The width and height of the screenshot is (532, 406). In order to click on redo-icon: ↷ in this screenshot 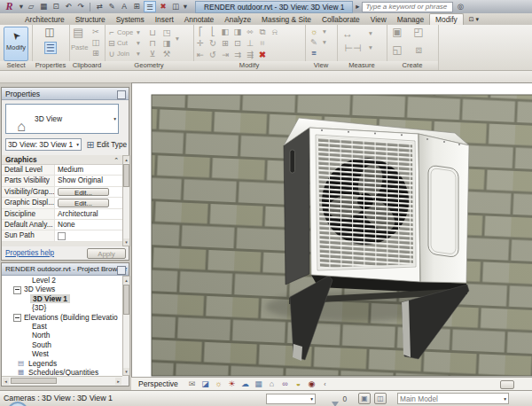, I will do `click(81, 7)`.